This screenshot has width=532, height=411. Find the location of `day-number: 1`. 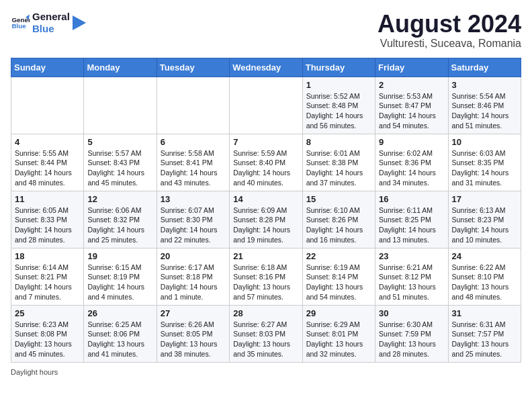

day-number: 1 is located at coordinates (339, 85).